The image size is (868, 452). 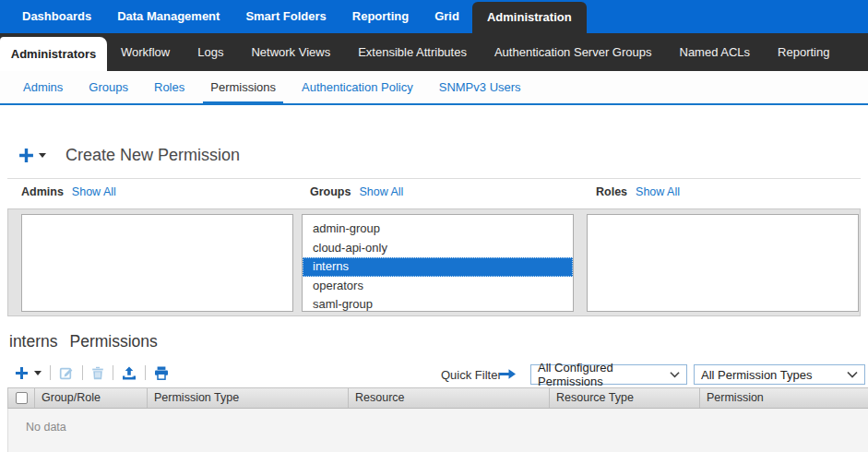 I want to click on subtab-groups: Groups, so click(x=109, y=87).